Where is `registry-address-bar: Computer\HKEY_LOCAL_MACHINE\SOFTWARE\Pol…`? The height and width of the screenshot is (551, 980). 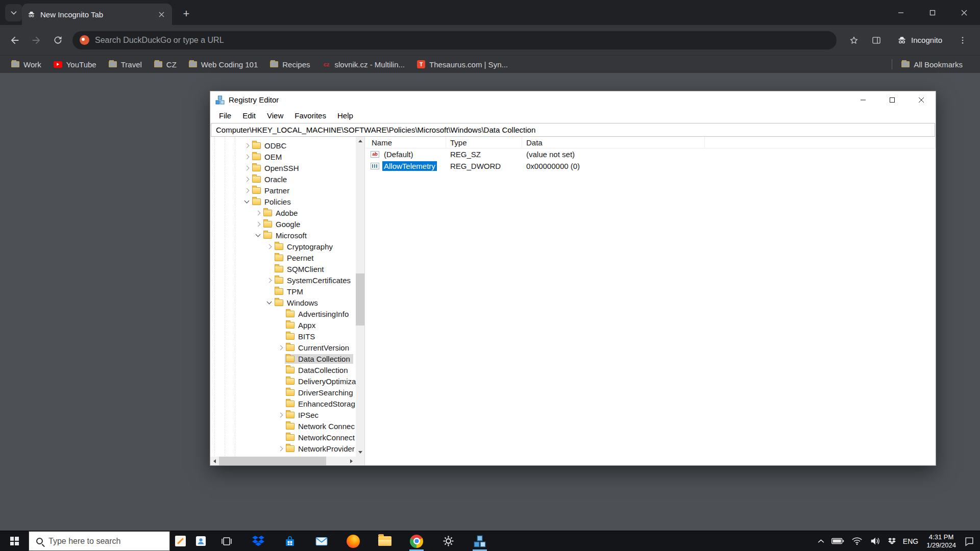
registry-address-bar: Computer\HKEY_LOCAL_MACHINE\SOFTWARE\Pol… is located at coordinates (573, 130).